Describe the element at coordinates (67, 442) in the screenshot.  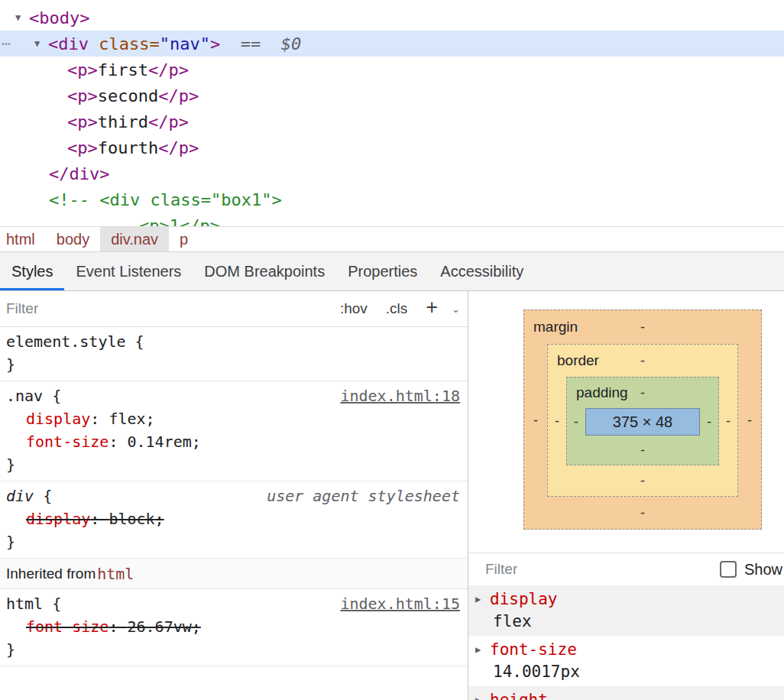
I see `css-property-name: font-size` at that location.